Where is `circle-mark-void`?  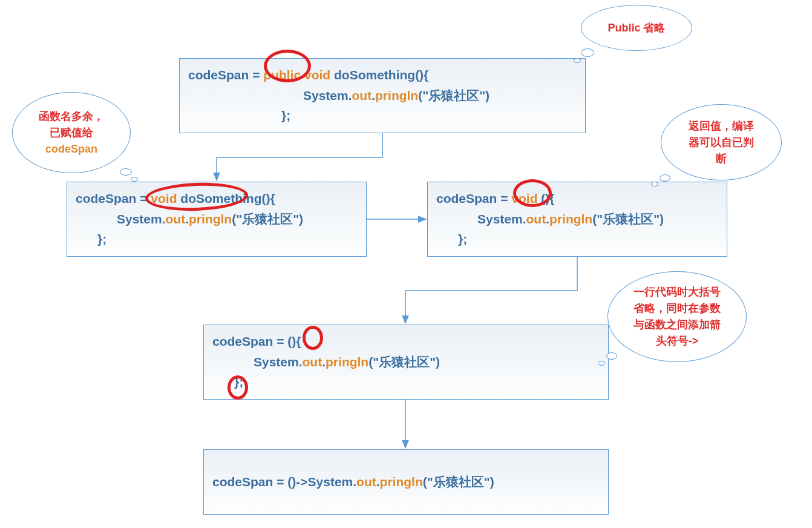 circle-mark-void is located at coordinates (532, 193).